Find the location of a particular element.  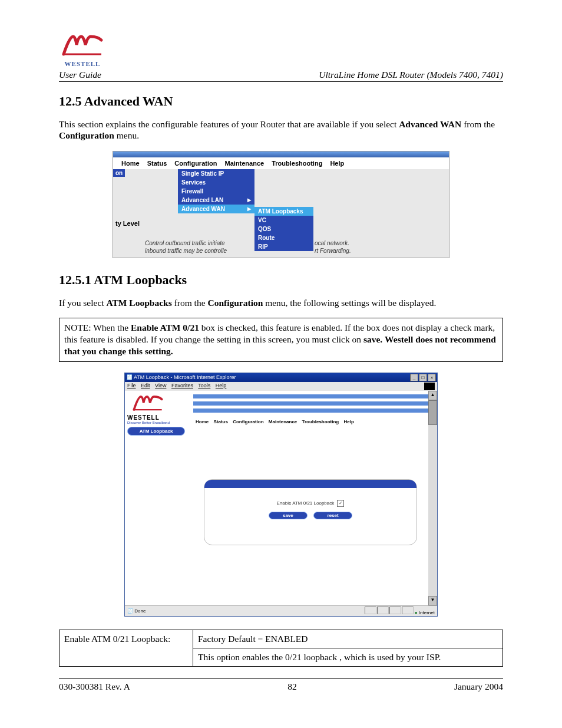

footer-page-number: 82 is located at coordinates (292, 687).